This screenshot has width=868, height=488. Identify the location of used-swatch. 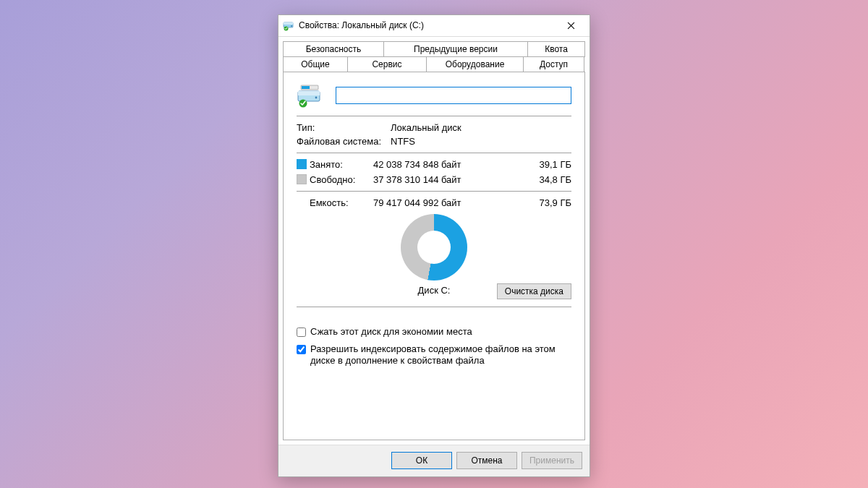
(302, 164).